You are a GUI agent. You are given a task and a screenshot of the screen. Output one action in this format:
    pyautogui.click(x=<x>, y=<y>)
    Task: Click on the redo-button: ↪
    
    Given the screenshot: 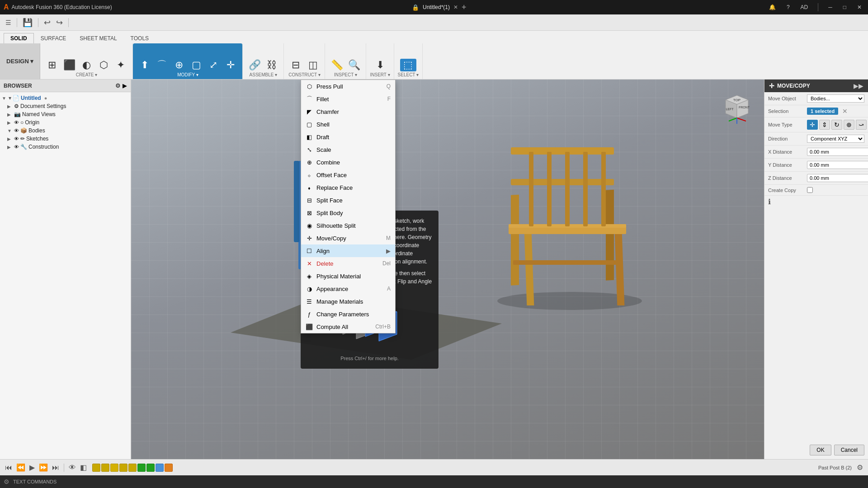 What is the action you would take?
    pyautogui.click(x=60, y=23)
    